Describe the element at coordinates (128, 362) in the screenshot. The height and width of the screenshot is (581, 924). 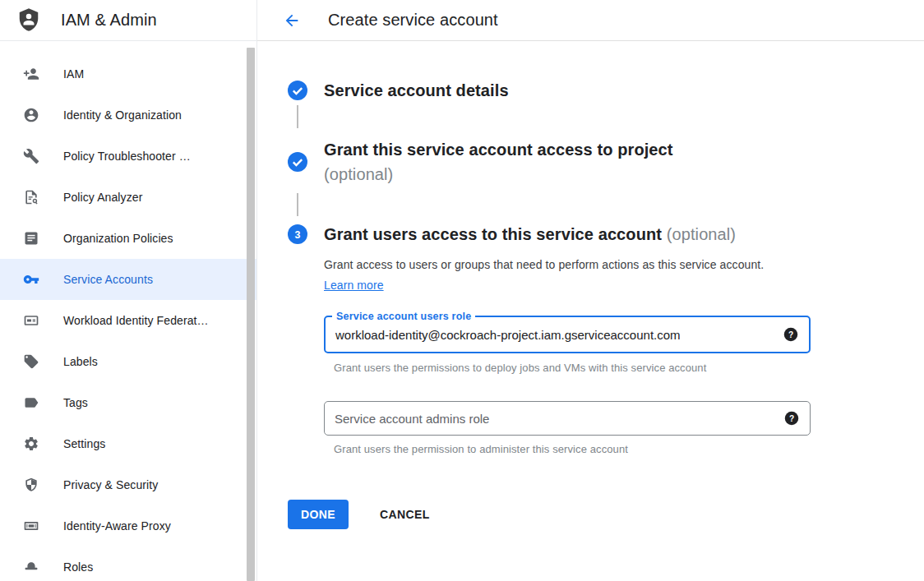
I see `sidebar-item-labels: Labels` at that location.